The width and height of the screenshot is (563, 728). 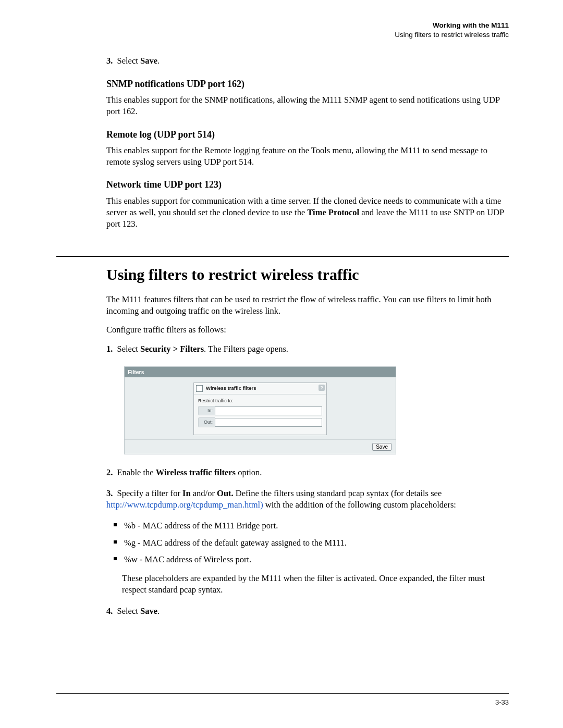 What do you see at coordinates (109, 472) in the screenshot?
I see `step-number: 2.` at bounding box center [109, 472].